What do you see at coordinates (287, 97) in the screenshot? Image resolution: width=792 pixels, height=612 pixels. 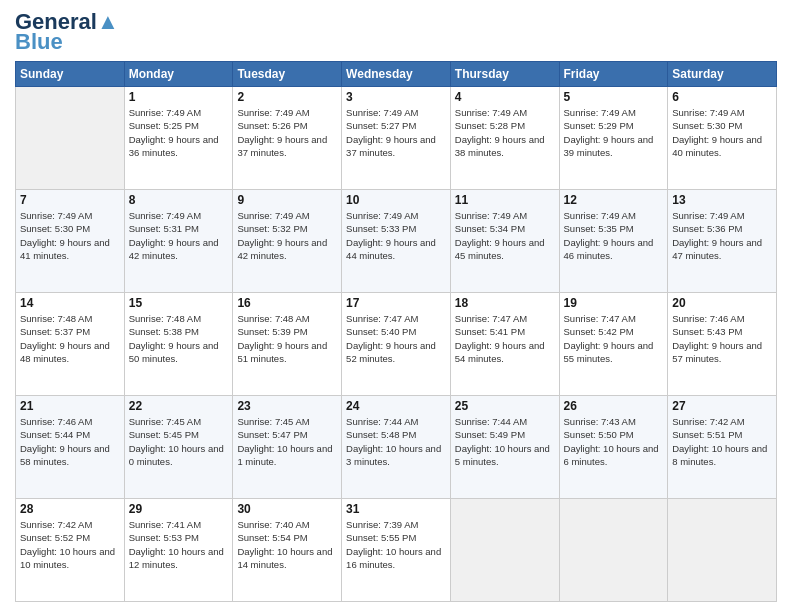 I see `day-number: 2` at bounding box center [287, 97].